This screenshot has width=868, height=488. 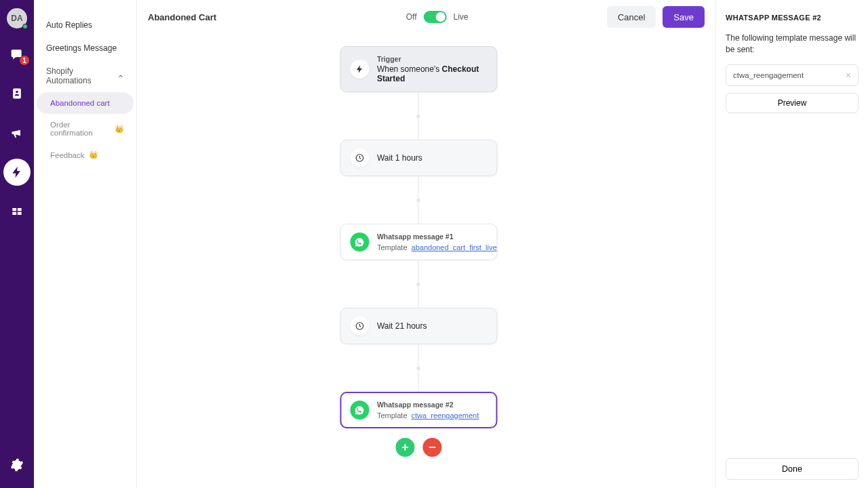 I want to click on node-whatsapp-1: Whatsapp message #1 Templateabandoned_ca…, so click(x=418, y=242).